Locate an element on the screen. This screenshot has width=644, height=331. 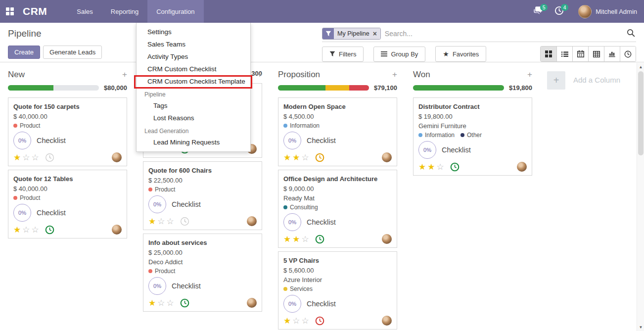
generate-leads-button: Generate Leads is located at coordinates (72, 52).